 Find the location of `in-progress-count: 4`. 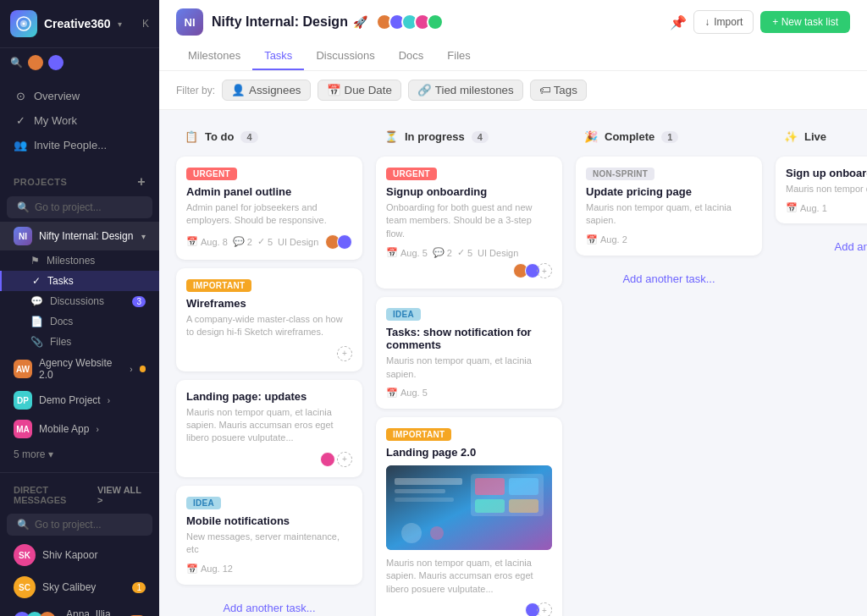

in-progress-count: 4 is located at coordinates (480, 137).